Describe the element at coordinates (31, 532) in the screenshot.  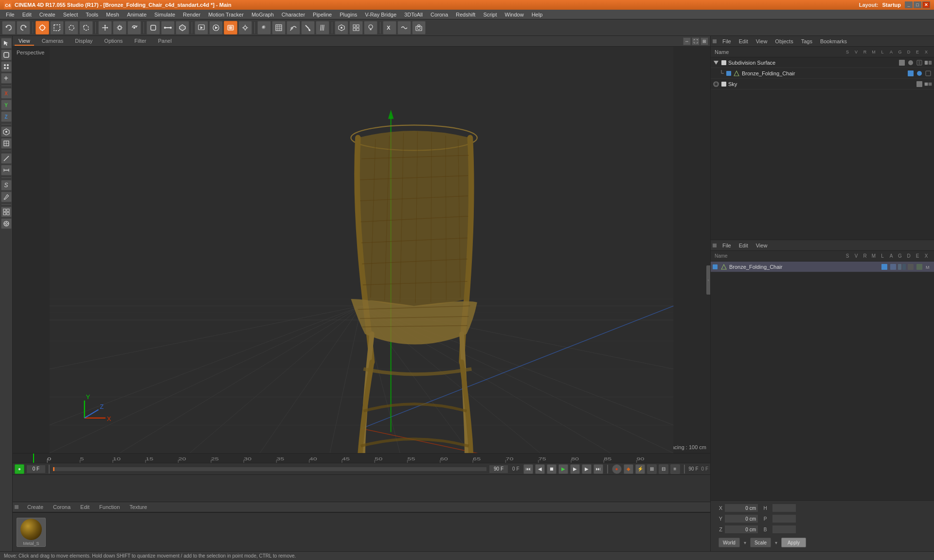
I see `material-thumb-metal: Metal_S` at that location.